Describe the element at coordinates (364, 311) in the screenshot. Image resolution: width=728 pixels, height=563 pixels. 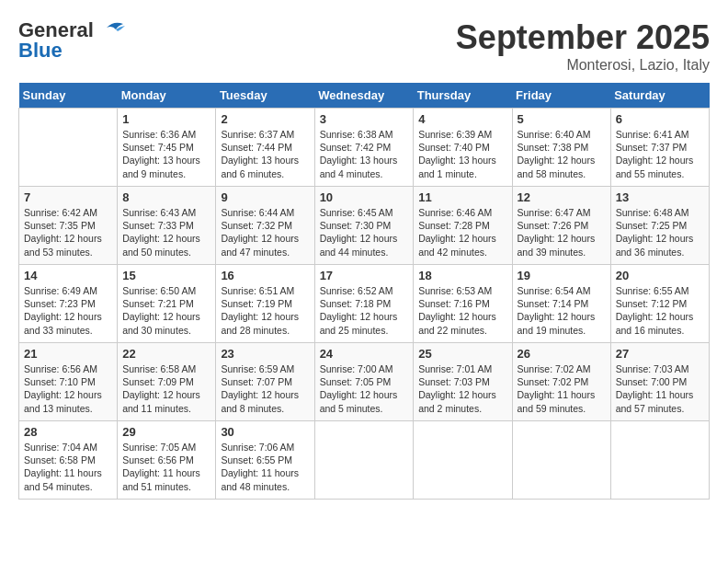
I see `day-info: Sunrise: 6:52 AM Sunset: 7:18 PM Dayligh…` at that location.